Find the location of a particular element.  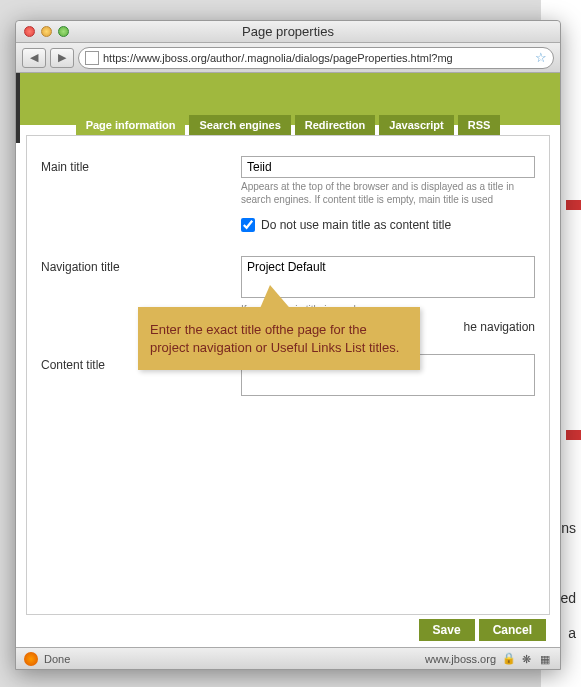

page-icon is located at coordinates (92, 58).